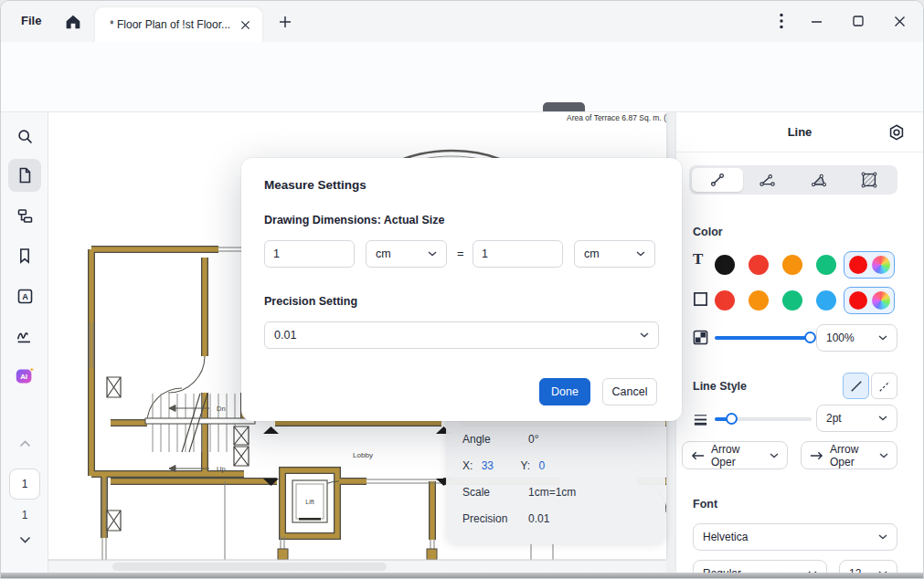  Describe the element at coordinates (826, 300) in the screenshot. I see `border-color-blue` at that location.